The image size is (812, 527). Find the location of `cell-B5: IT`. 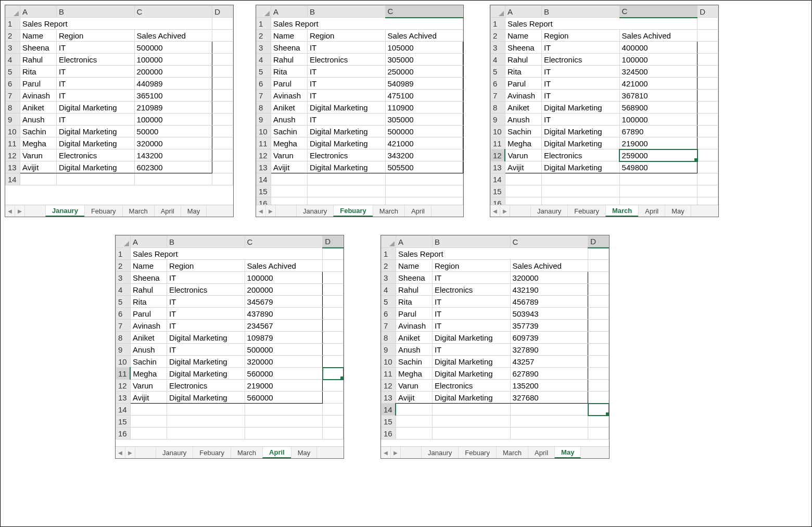

cell-B5: IT is located at coordinates (580, 72).